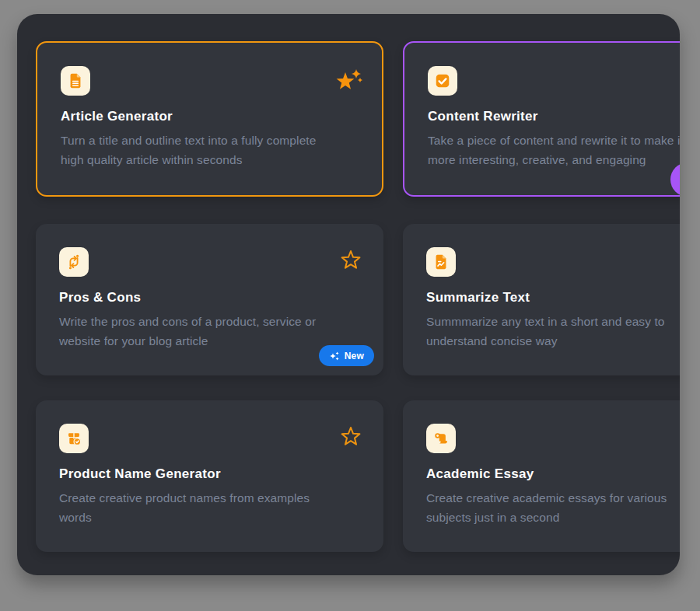 This screenshot has height=611, width=700. Describe the element at coordinates (210, 117) in the screenshot. I see `card-title: Article Generator` at that location.